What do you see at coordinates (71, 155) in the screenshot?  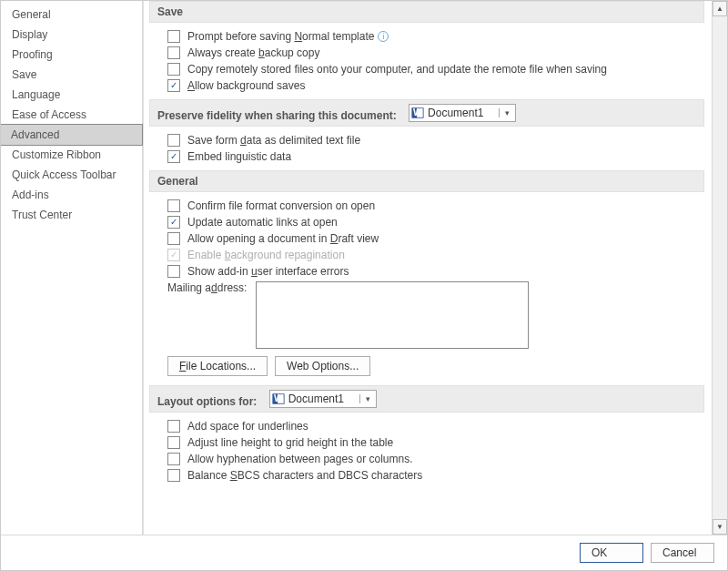 I see `sidebar-item-customize-ribbon: Customize Ribbon` at bounding box center [71, 155].